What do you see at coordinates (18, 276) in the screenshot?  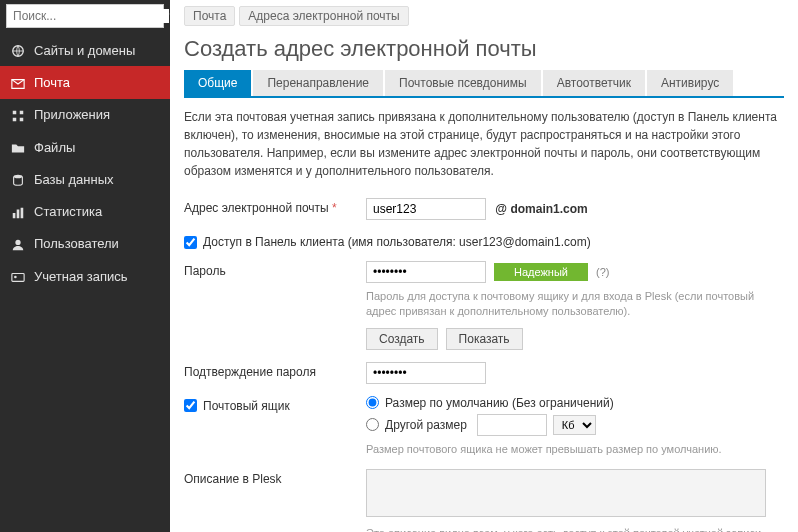 I see `card-icon` at bounding box center [18, 276].